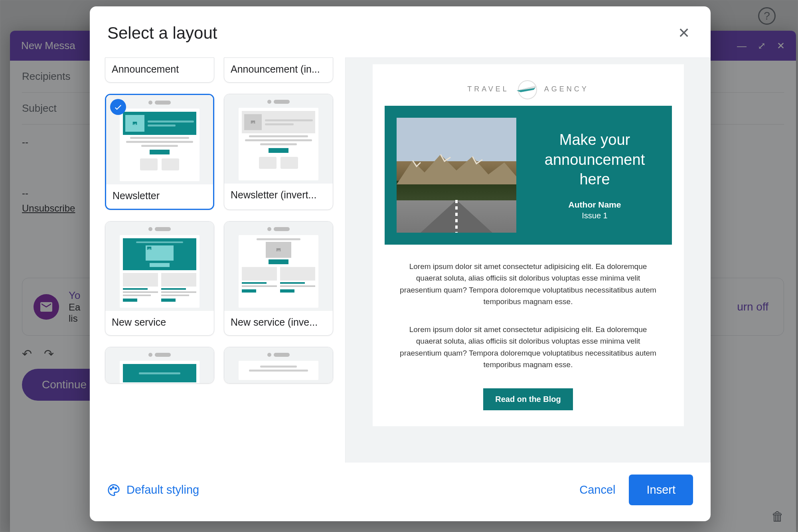 This screenshot has height=532, width=798. Describe the element at coordinates (162, 33) in the screenshot. I see `dialog-title: Select a layout` at that location.